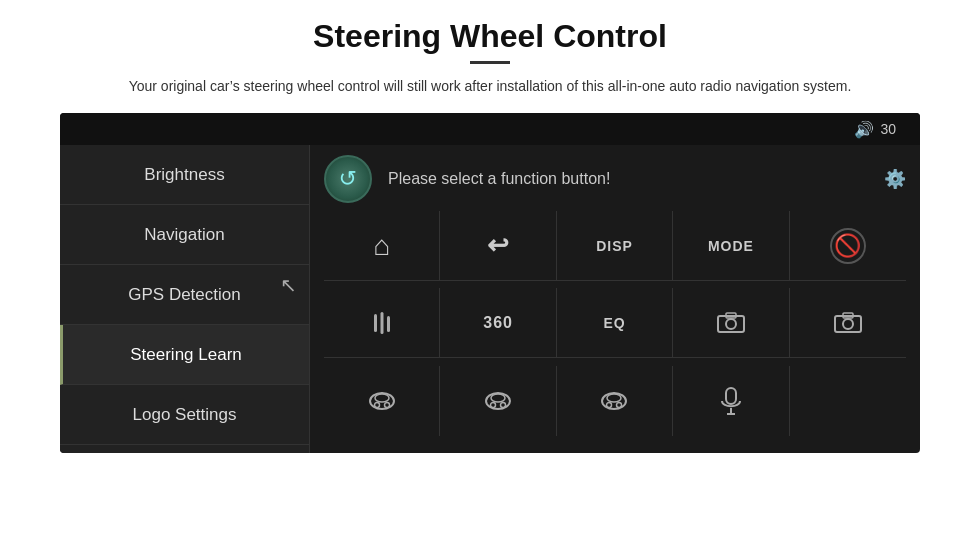 The image size is (980, 544). I want to click on sidebar-item-steering-learn: Steering Learn, so click(184, 355).